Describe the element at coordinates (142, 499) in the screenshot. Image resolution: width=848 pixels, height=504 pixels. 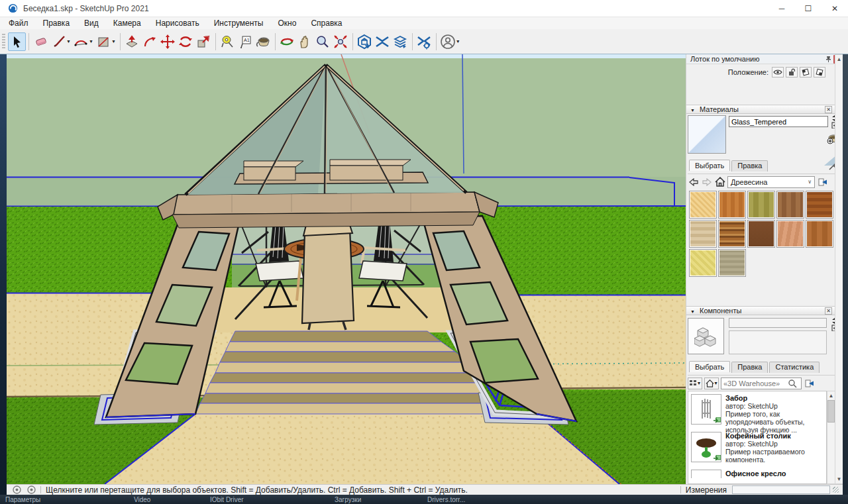
I see `taskbar-item: Video` at that location.